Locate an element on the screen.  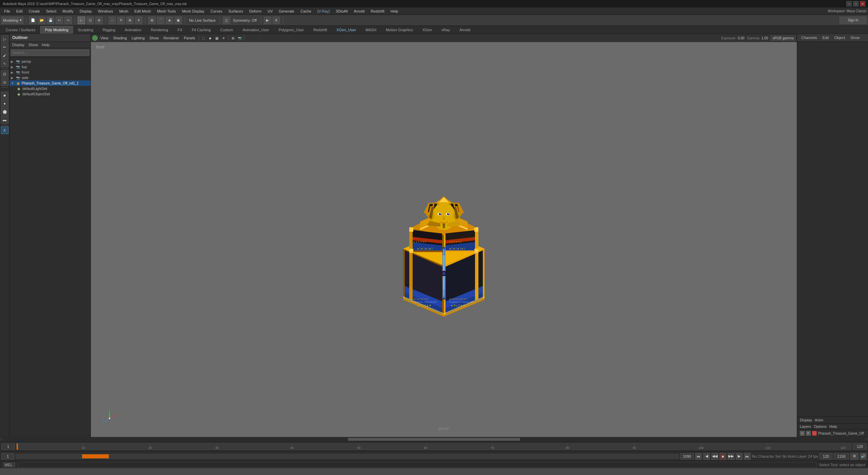
tree-item-pharaoh: ▼ ▣ Pharaoh_Treasure_Game_Off_nd1_1 is located at coordinates (50, 83).